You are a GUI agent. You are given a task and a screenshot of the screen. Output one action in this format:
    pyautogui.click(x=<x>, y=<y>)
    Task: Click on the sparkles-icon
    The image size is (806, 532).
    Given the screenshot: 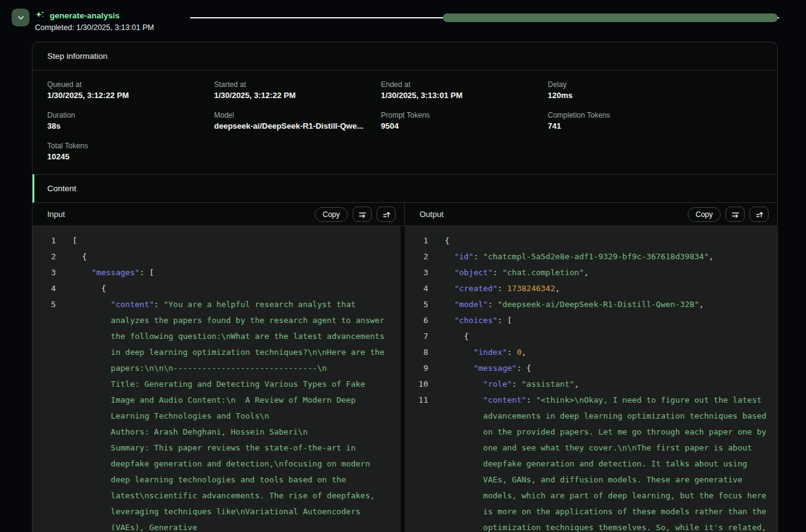 What is the action you would take?
    pyautogui.click(x=40, y=16)
    